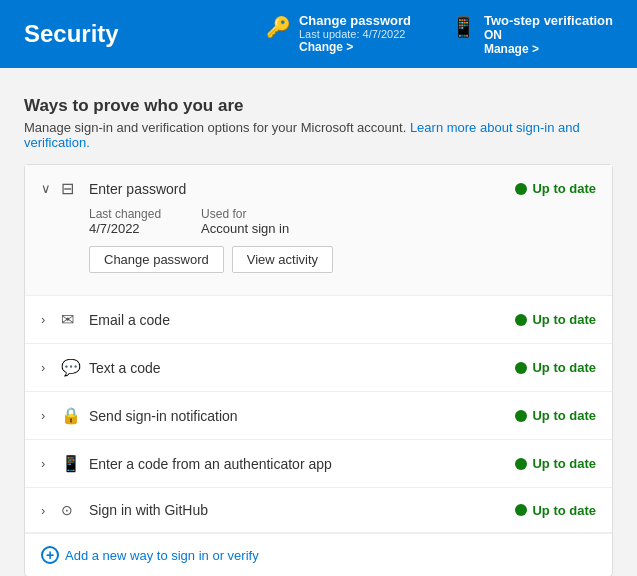  What do you see at coordinates (125, 221) in the screenshot?
I see `last-changed-meta: Last changed 4/7/2022` at bounding box center [125, 221].